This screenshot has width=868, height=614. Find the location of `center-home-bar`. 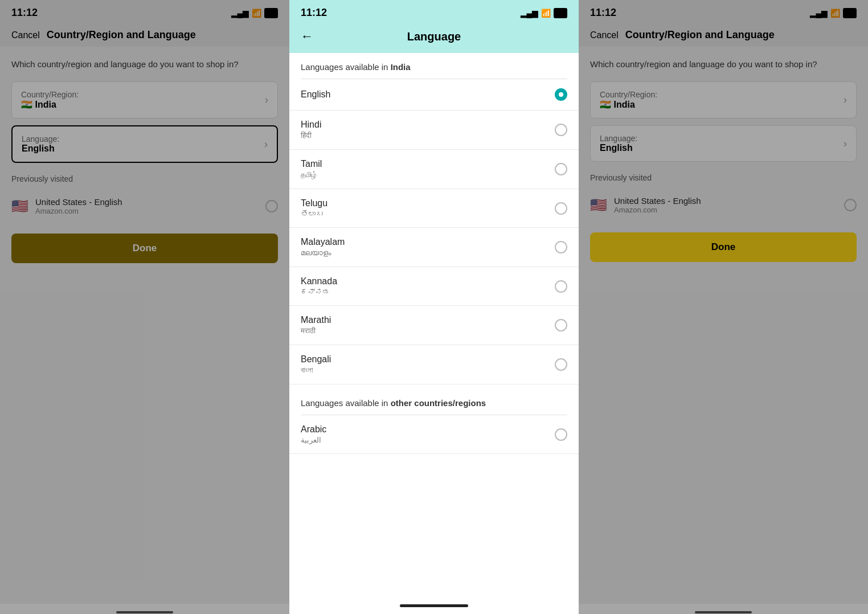

center-home-bar is located at coordinates (434, 606).